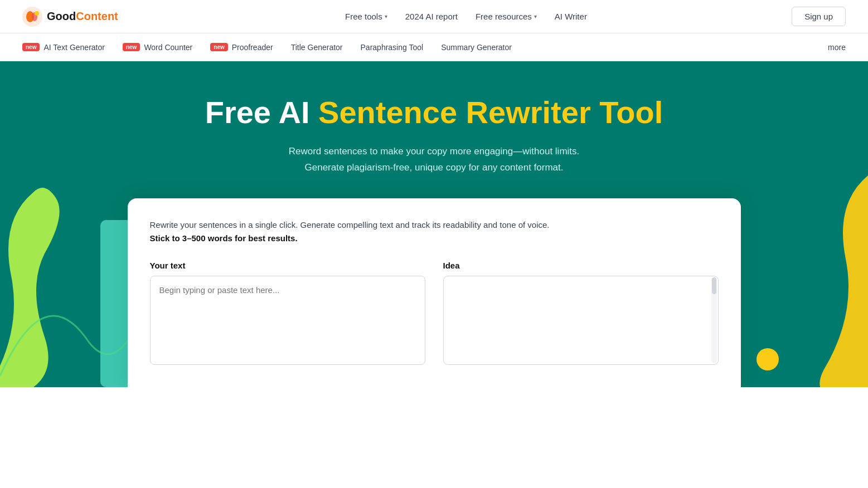 The width and height of the screenshot is (868, 488). I want to click on signup-button: Sign up, so click(818, 17).